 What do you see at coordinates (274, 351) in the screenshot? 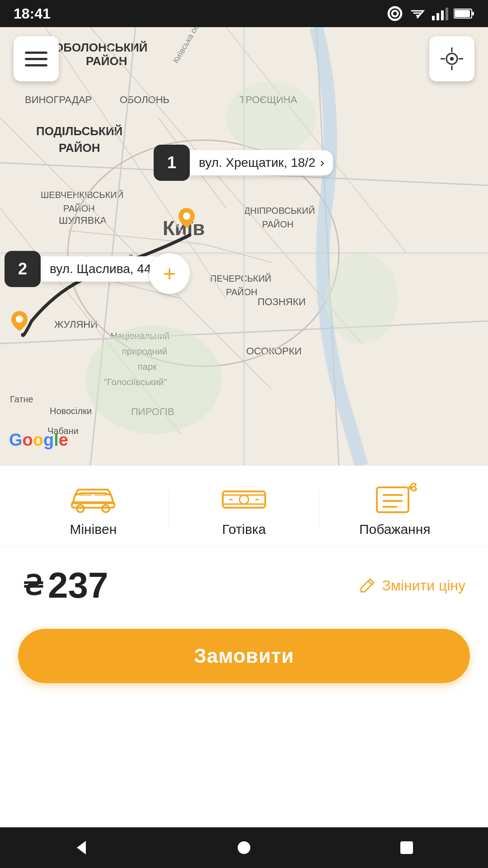
I see `map-label-osokorky: ОСОКОРКИ` at bounding box center [274, 351].